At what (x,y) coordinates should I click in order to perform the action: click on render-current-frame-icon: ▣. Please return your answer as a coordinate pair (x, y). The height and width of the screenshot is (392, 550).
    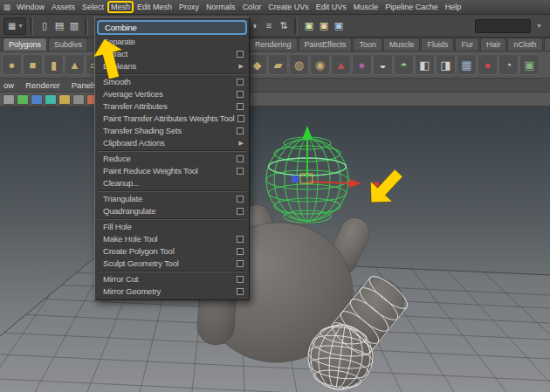
    Looking at the image, I should click on (309, 26).